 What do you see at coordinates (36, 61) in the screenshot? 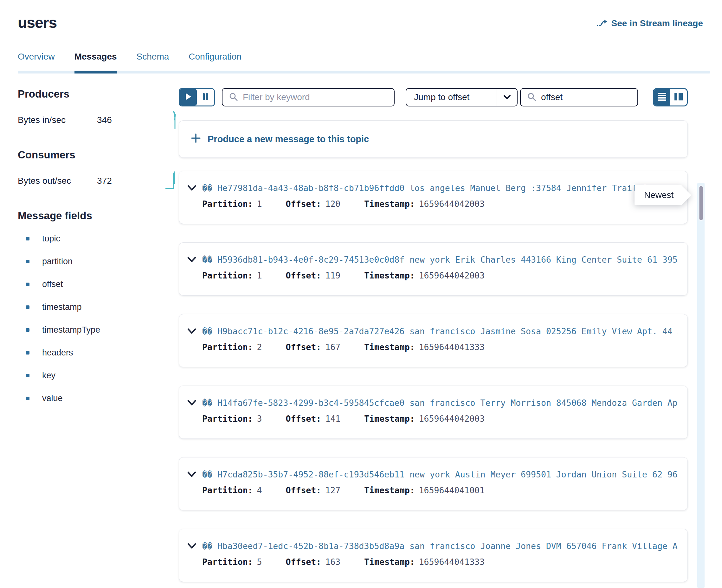
I see `tab-overview: Overview` at bounding box center [36, 61].